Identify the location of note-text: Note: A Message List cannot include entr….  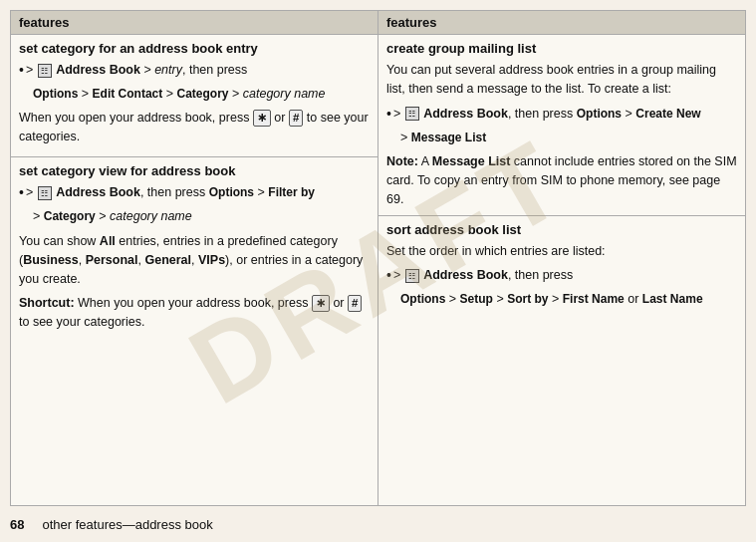
(562, 180).